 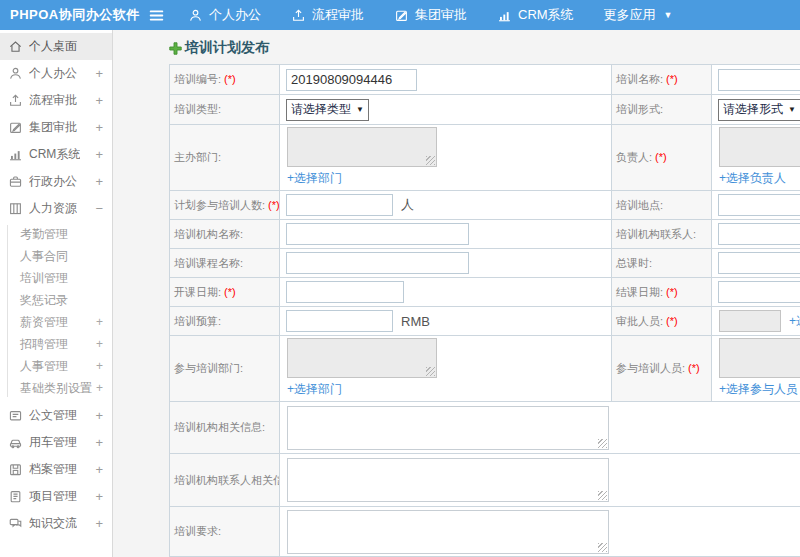 What do you see at coordinates (56, 74) in the screenshot?
I see `sidebar-item-user: 个人办公+` at bounding box center [56, 74].